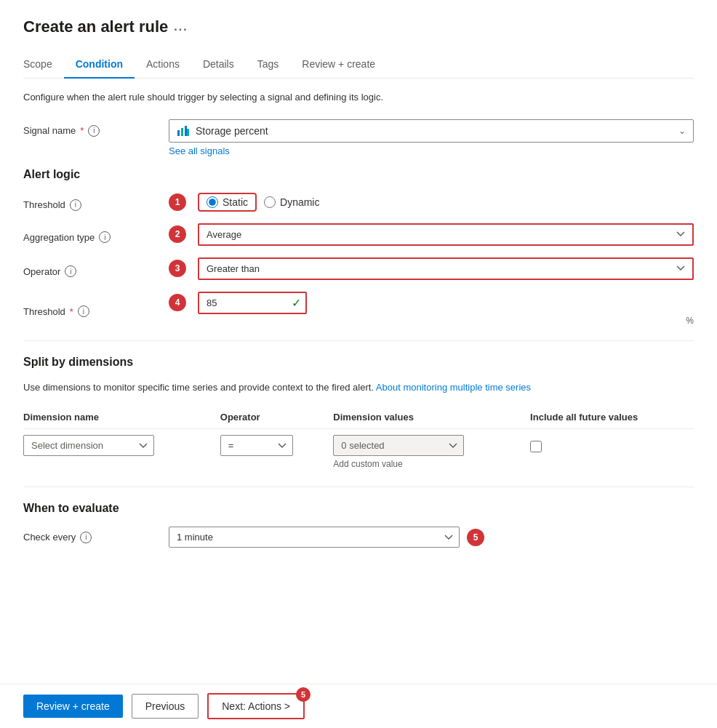 The width and height of the screenshot is (717, 728). I want to click on dimensions-description: Use dimensions to monitor specific time …, so click(358, 388).